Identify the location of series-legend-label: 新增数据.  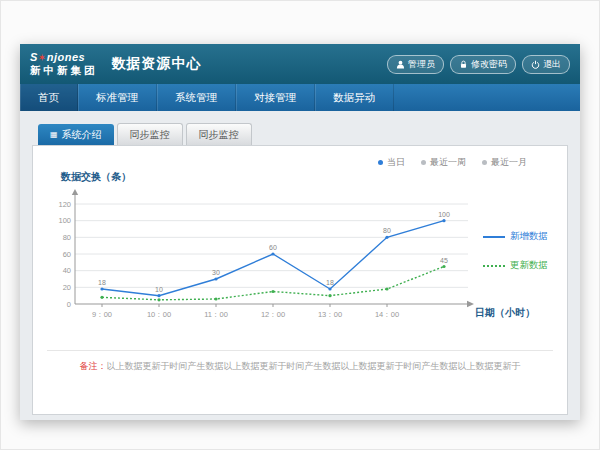
(529, 236).